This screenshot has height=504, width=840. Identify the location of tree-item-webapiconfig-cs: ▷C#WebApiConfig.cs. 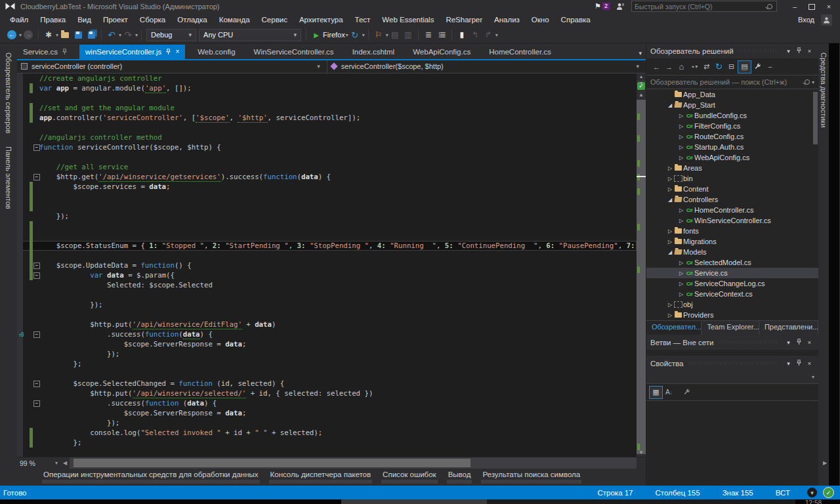
(732, 158).